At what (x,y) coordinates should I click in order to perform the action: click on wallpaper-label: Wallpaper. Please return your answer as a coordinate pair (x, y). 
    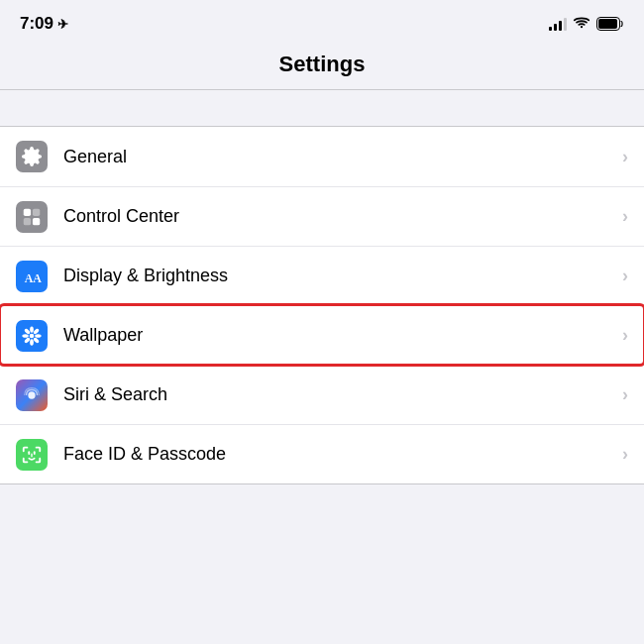
    Looking at the image, I should click on (339, 335).